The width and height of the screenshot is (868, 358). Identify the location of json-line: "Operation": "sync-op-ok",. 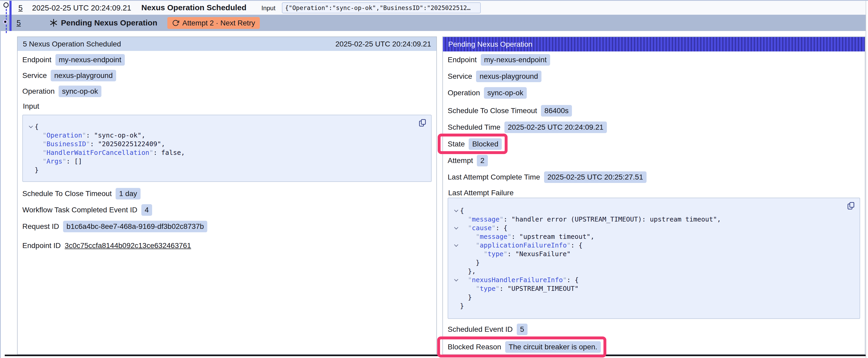
(227, 135).